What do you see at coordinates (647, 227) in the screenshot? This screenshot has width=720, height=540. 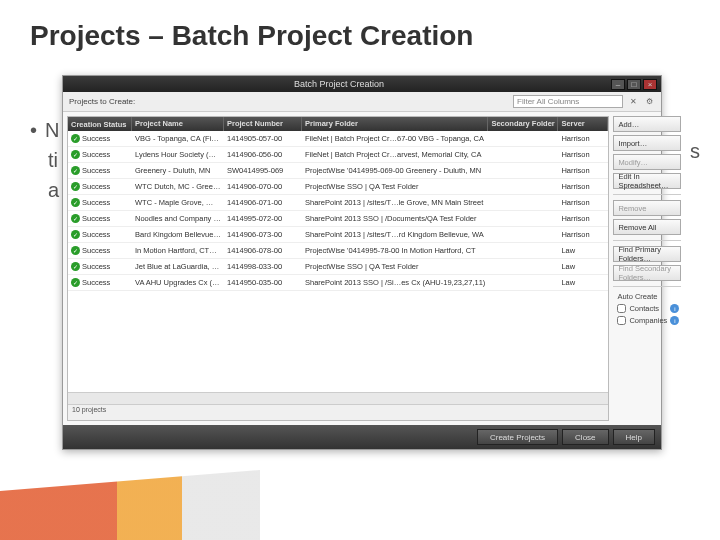 I see `remove-all-button: Remove All` at bounding box center [647, 227].